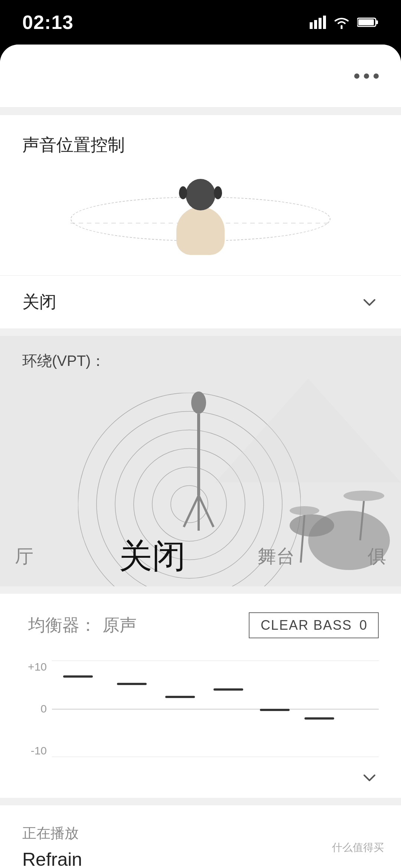  I want to click on eq-grid-bot, so click(215, 757).